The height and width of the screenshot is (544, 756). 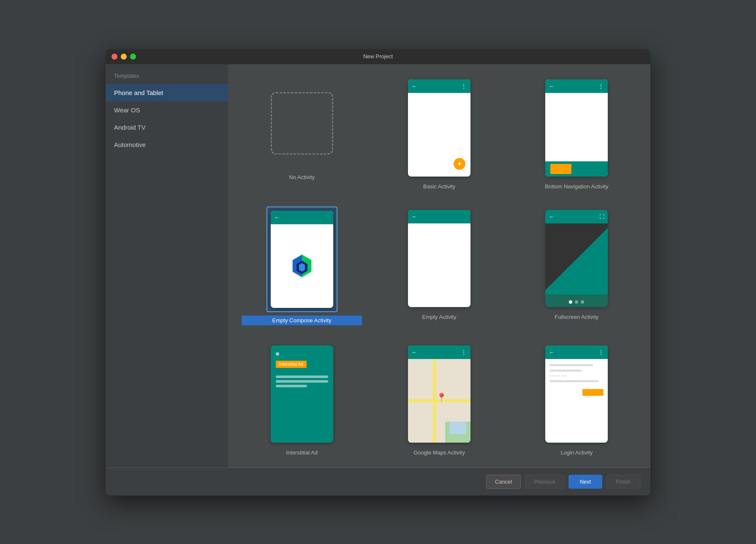 I want to click on ad-content-lines, so click(x=302, y=381).